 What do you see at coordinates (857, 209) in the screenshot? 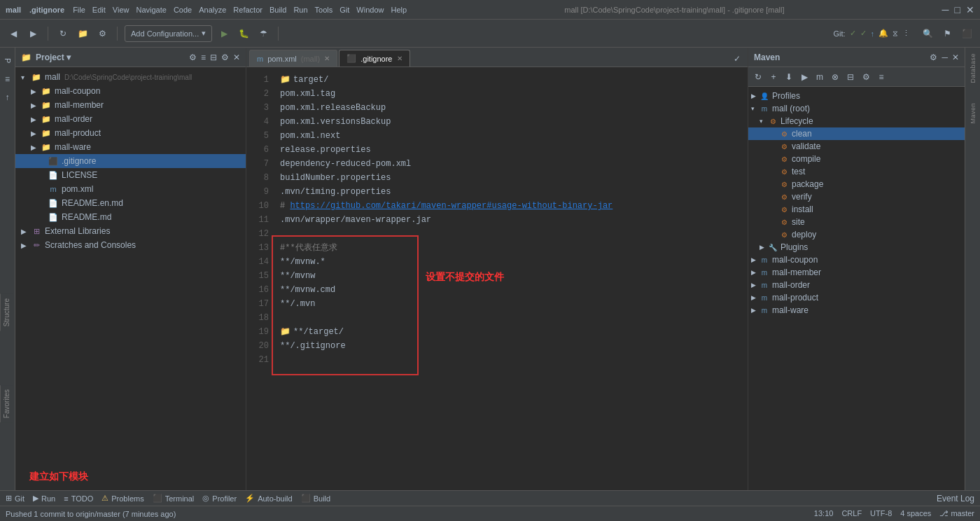
I see `maven-phase-install: ⚙ install` at bounding box center [857, 209].